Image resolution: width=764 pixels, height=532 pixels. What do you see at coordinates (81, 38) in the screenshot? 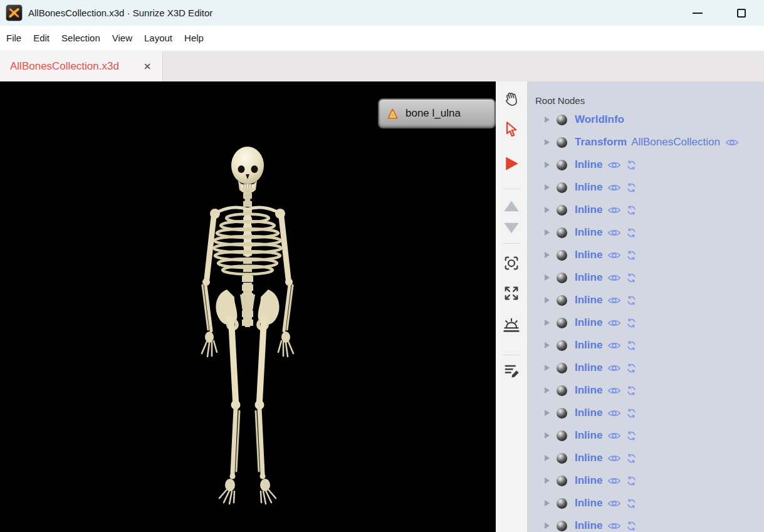
I see `menu-selection: Selection` at bounding box center [81, 38].